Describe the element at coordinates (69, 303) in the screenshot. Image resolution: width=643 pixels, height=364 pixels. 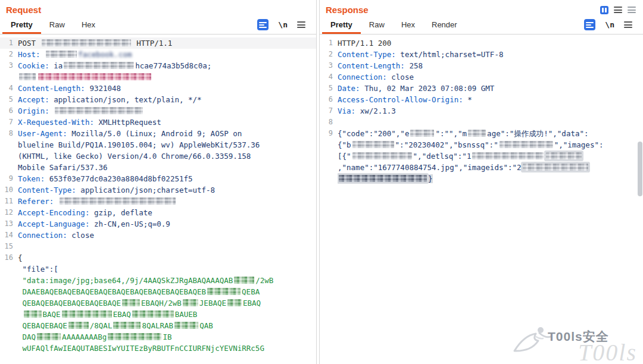
I see `code-text: QEBAQEBAQEBAQEBAQEBAQE` at that location.